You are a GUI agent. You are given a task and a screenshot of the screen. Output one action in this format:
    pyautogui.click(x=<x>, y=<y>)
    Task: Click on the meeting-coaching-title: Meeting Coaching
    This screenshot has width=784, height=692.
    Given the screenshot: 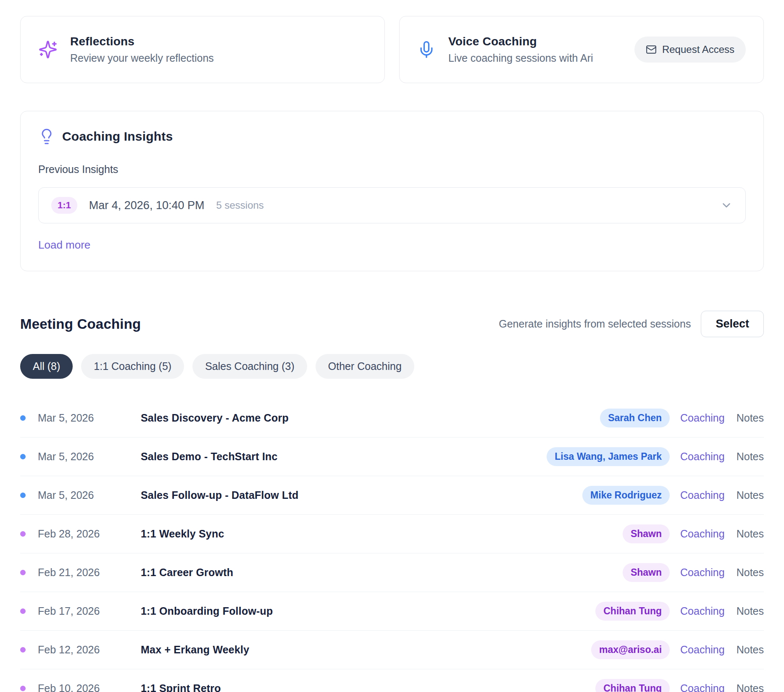 What is the action you would take?
    pyautogui.click(x=81, y=324)
    